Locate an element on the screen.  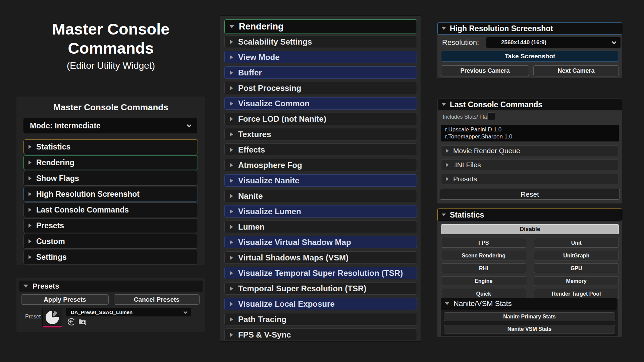
last-commands-panel-title: Last Console Commands is located at coordinates (496, 105).